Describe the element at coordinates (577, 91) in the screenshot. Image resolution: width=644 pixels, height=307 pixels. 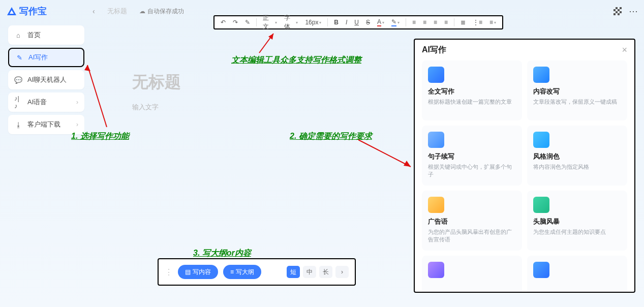
I see `card-title: 内容改写` at that location.